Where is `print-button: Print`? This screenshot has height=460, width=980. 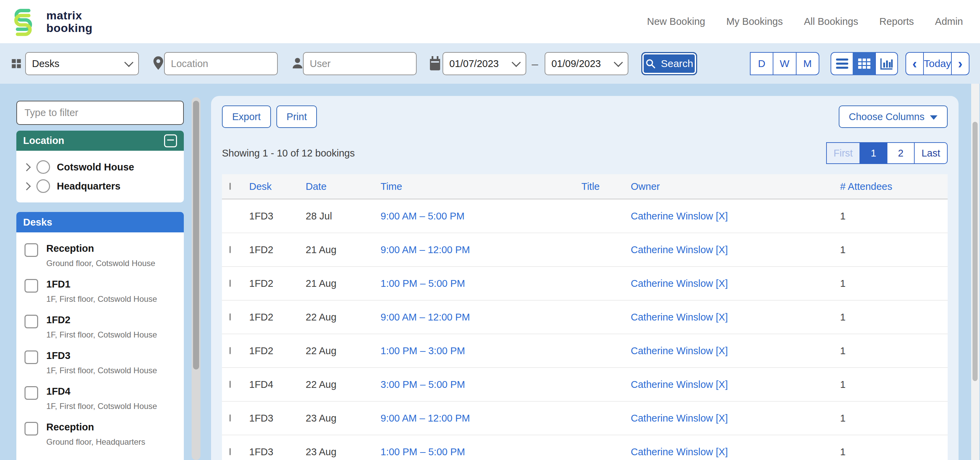
print-button: Print is located at coordinates (297, 117).